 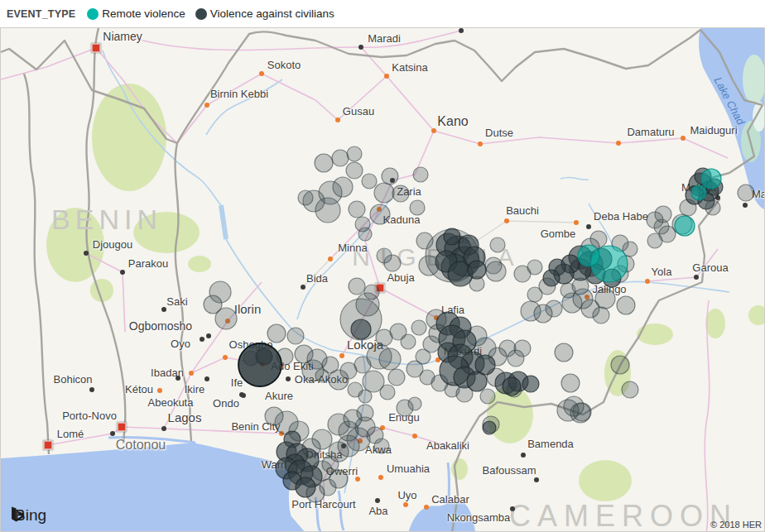 I want to click on legend-item-remote-violence: Remote violence, so click(x=136, y=13).